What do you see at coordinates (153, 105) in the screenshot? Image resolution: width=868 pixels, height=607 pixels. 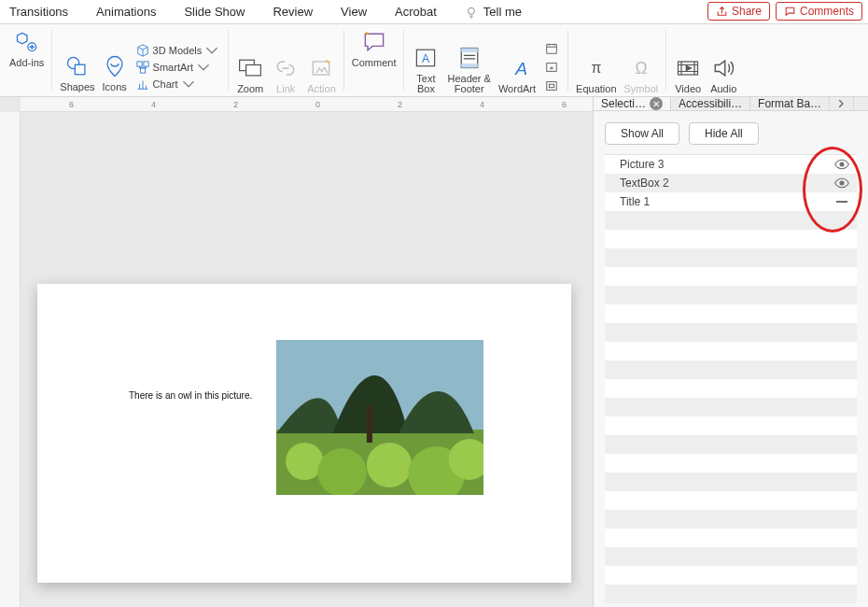 I see `ruler-mark: 4` at bounding box center [153, 105].